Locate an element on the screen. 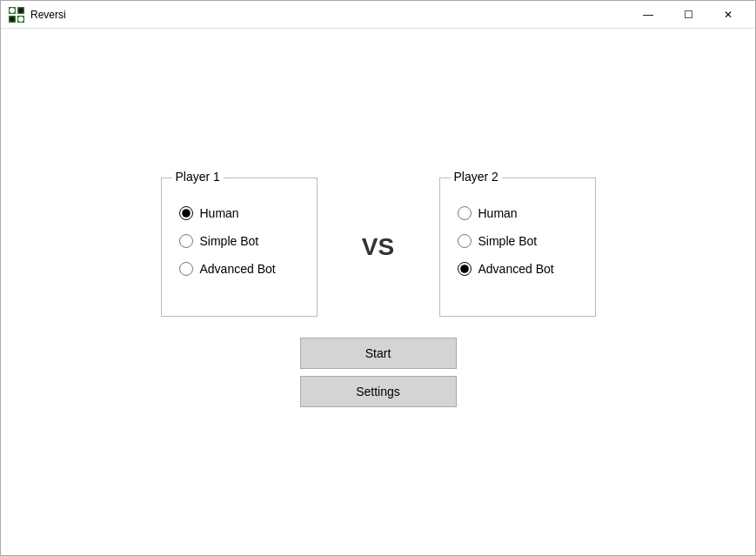 The width and height of the screenshot is (756, 556). player2-human-option: Human is located at coordinates (516, 213).